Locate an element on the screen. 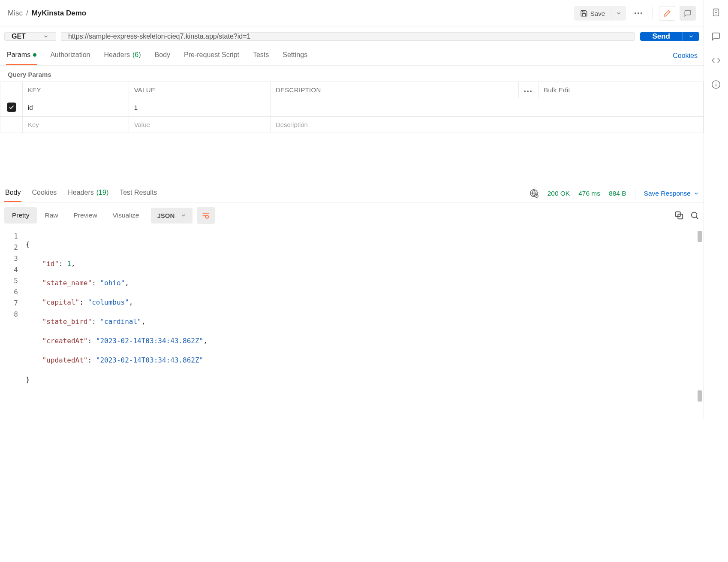  breadcrumb: Misc / MyKinsta Demo is located at coordinates (47, 13).